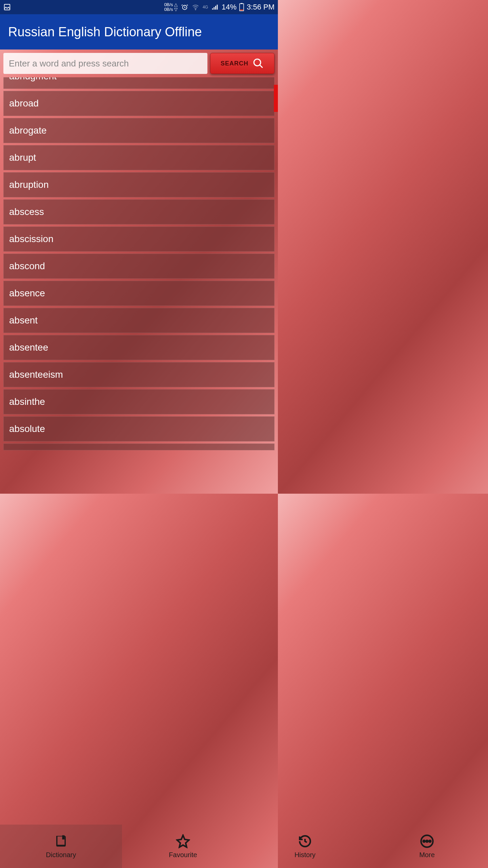 The height and width of the screenshot is (868, 488). I want to click on list-item: absentee, so click(139, 348).